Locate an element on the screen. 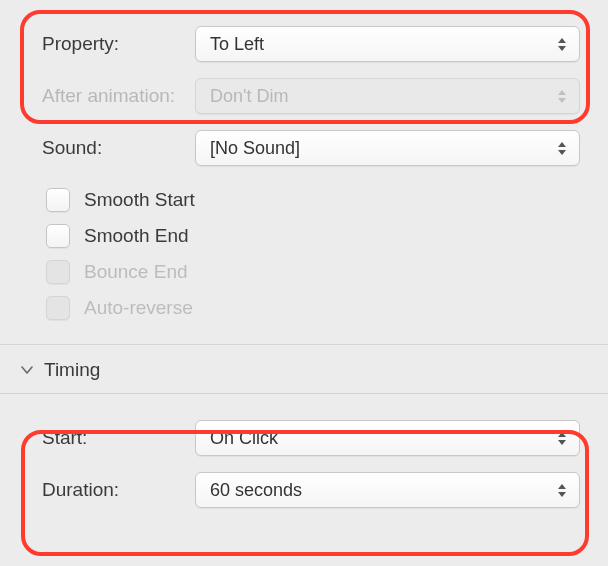 The width and height of the screenshot is (608, 566). start-dropdown: On Click is located at coordinates (388, 438).